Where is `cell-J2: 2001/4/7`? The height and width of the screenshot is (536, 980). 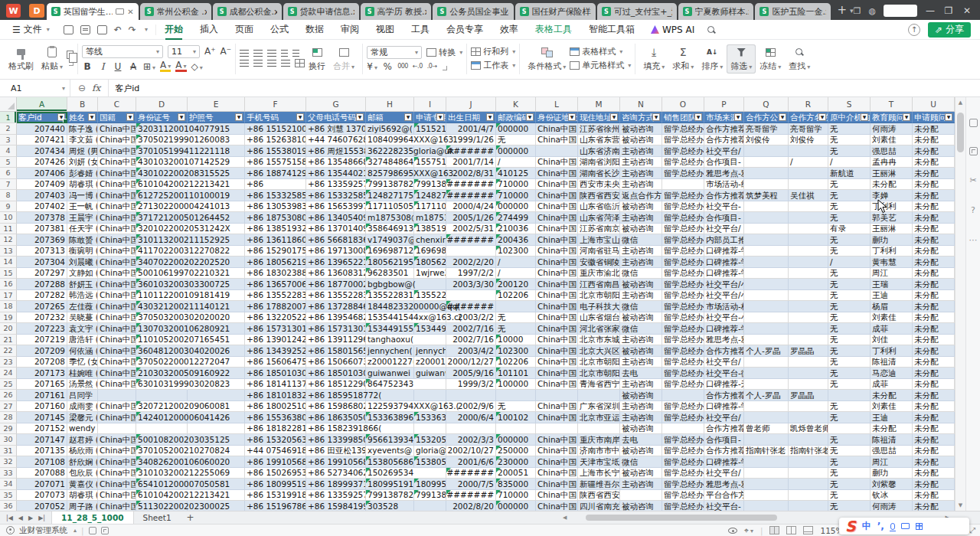 cell-J2: 2001/4/7 is located at coordinates (472, 129).